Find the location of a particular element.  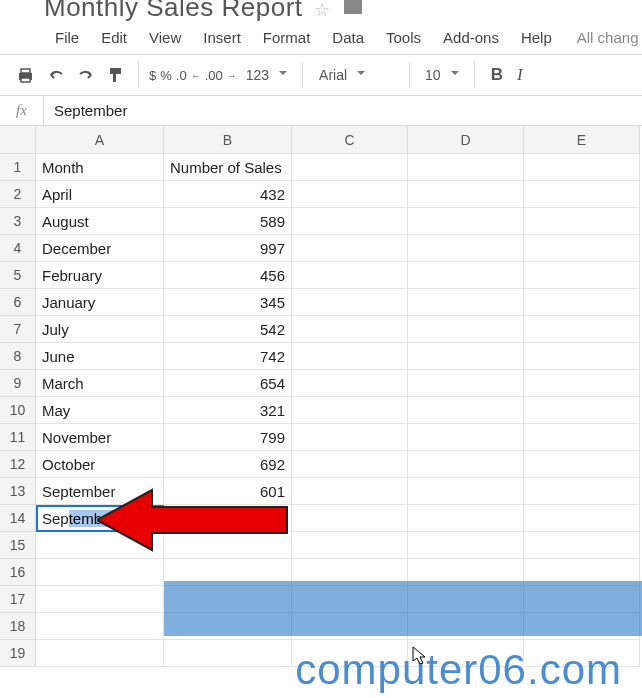

bold-button: B is located at coordinates (497, 75).